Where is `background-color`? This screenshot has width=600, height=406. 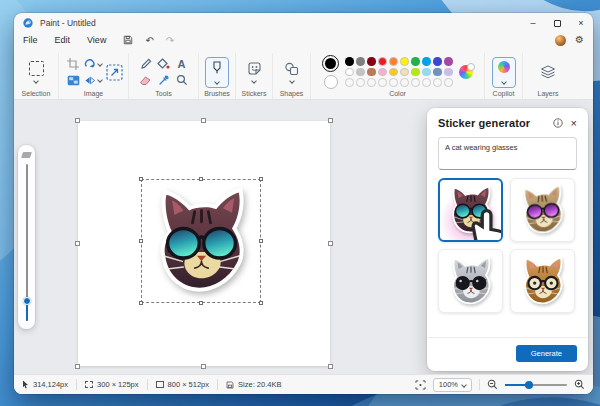 background-color is located at coordinates (331, 82).